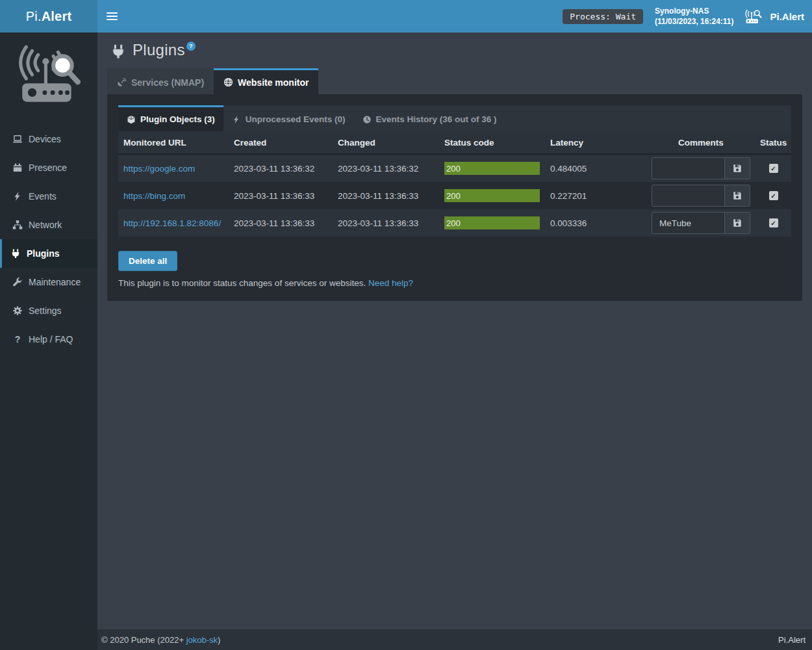 This screenshot has height=650, width=812. I want to click on footer-copyright: © 2020 Puche (2022+ jokob-sk), so click(161, 640).